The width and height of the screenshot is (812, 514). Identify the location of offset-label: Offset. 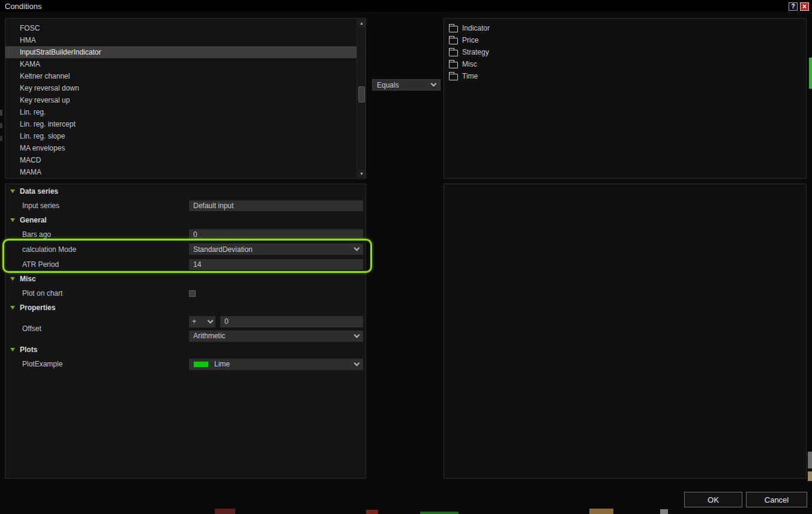
(106, 329).